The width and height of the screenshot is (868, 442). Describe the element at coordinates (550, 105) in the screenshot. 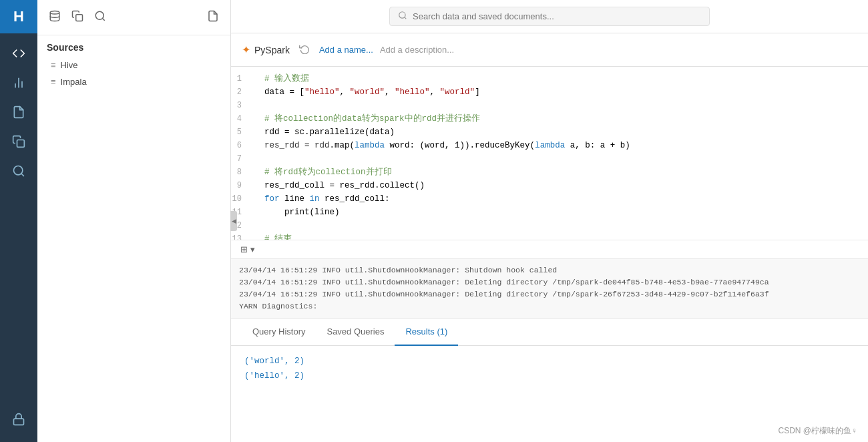

I see `code-line: 3` at that location.